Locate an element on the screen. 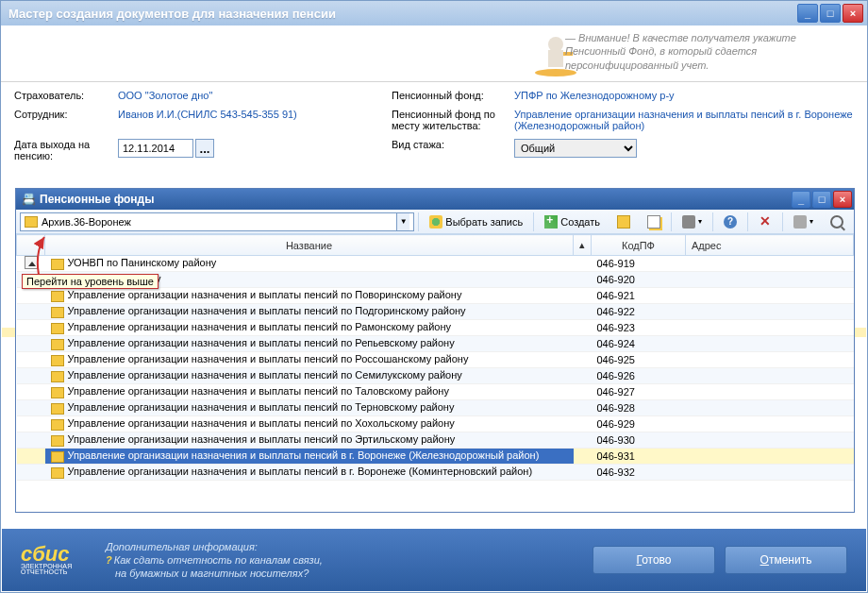 This screenshot has height=593, width=868. row-code: 046-919 is located at coordinates (639, 264).